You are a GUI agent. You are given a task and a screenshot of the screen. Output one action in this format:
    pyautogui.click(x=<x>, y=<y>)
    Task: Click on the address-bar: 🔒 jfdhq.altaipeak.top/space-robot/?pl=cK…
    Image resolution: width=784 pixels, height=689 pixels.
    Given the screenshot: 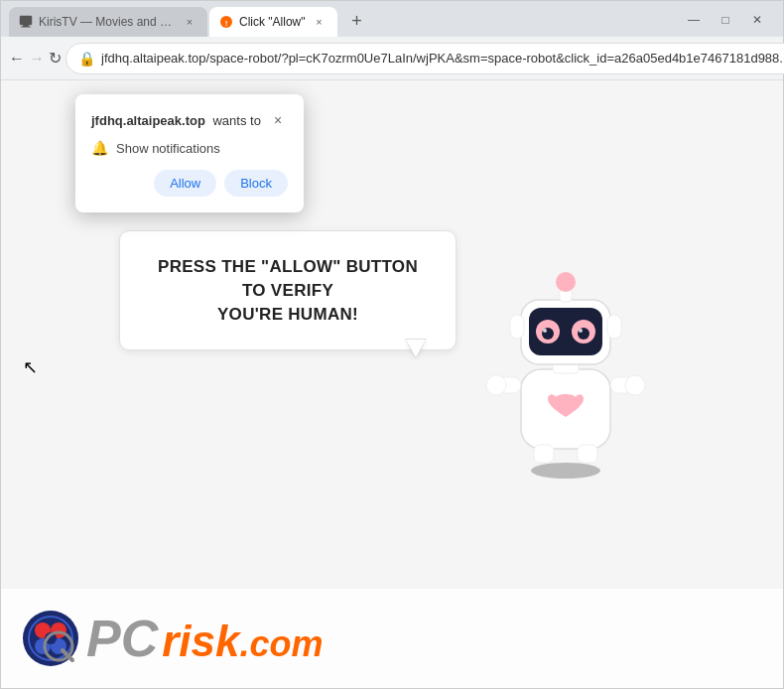 What is the action you would take?
    pyautogui.click(x=425, y=59)
    